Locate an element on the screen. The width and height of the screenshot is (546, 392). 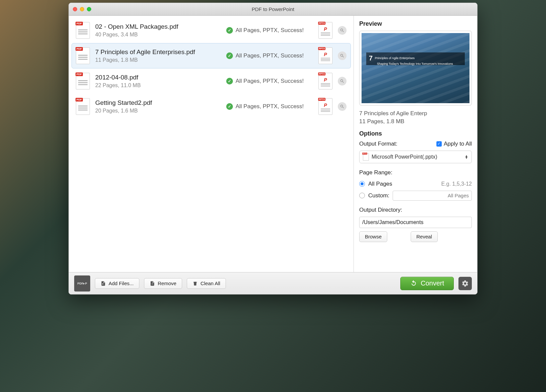
chevron-updown-icon: ▲▼ is located at coordinates (466, 157).